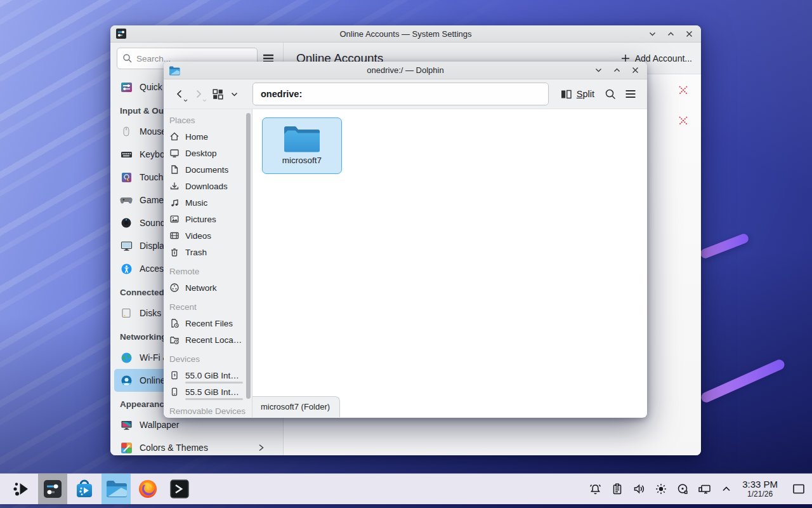 This screenshot has width=812, height=508. Describe the element at coordinates (174, 219) in the screenshot. I see `picture-icon` at that location.